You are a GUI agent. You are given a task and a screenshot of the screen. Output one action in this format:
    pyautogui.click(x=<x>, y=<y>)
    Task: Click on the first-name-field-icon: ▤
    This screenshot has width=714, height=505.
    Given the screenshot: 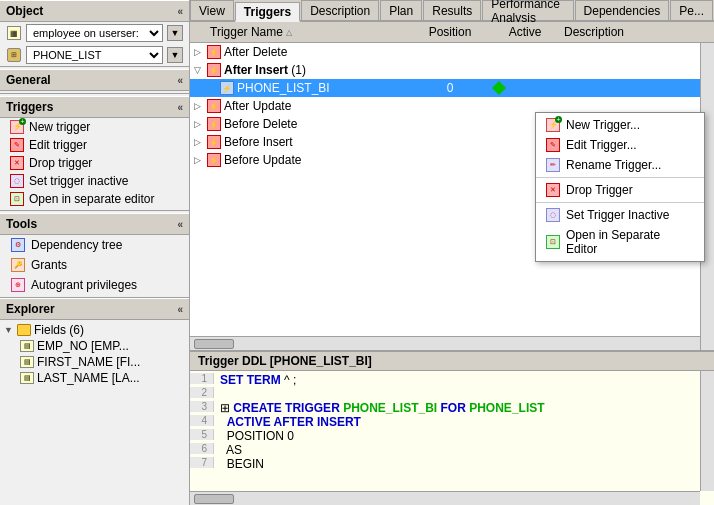 What is the action you would take?
    pyautogui.click(x=27, y=362)
    